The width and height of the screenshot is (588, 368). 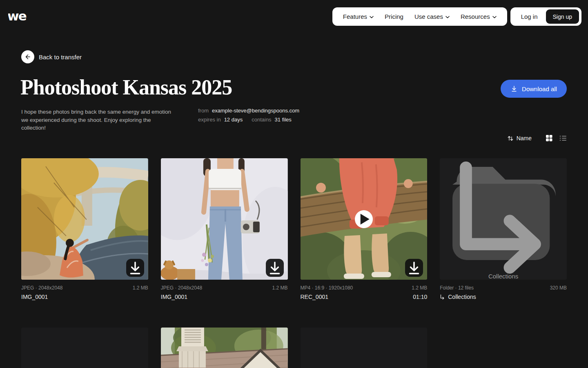 What do you see at coordinates (225, 348) in the screenshot?
I see `file-card-roof-photo` at bounding box center [225, 348].